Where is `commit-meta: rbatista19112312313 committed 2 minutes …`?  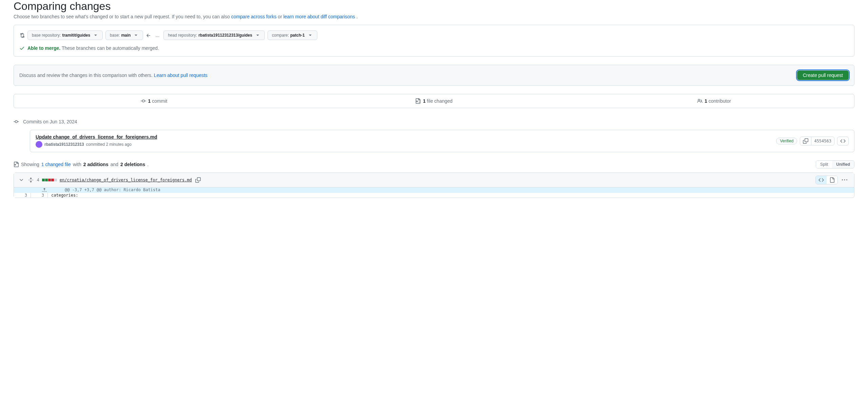
commit-meta: rbatista19112312313 committed 2 minutes … is located at coordinates (96, 144).